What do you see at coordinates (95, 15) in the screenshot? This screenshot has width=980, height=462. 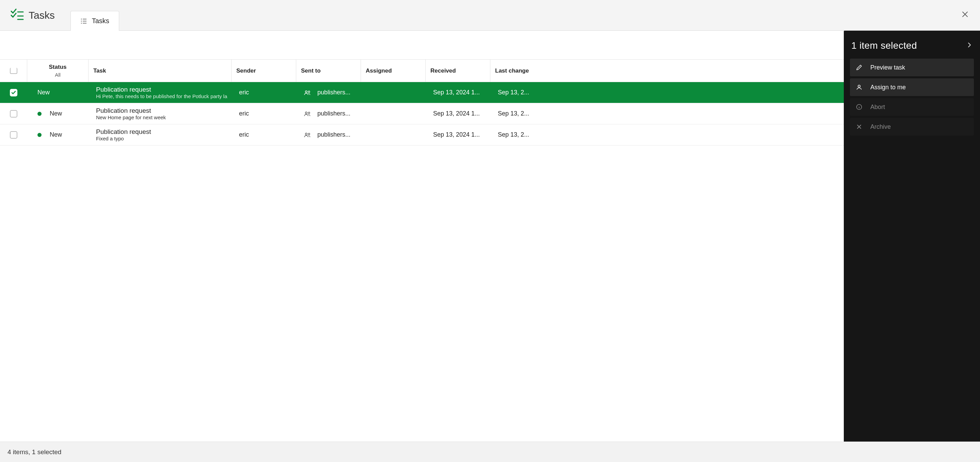 I see `tab-bar: Tasks` at bounding box center [95, 15].